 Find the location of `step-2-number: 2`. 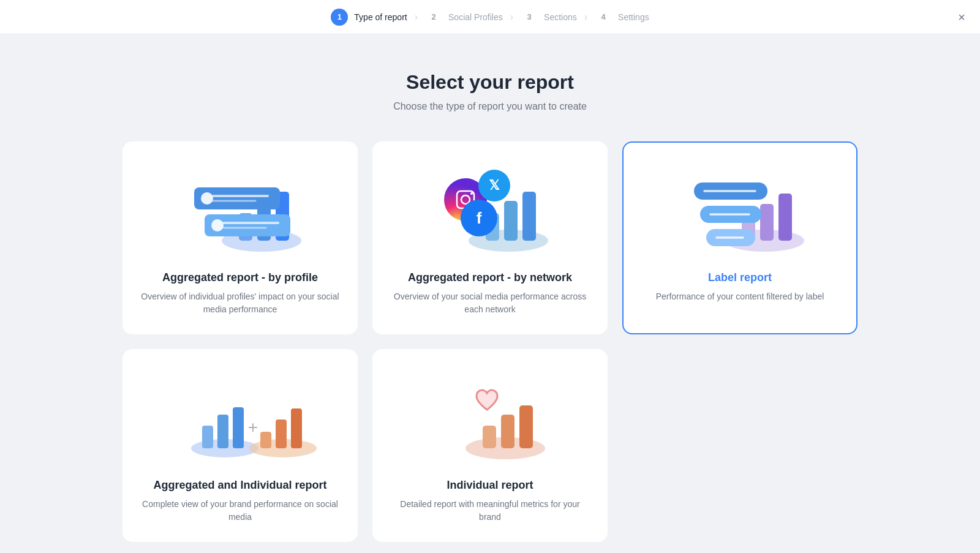

step-2-number: 2 is located at coordinates (434, 17).